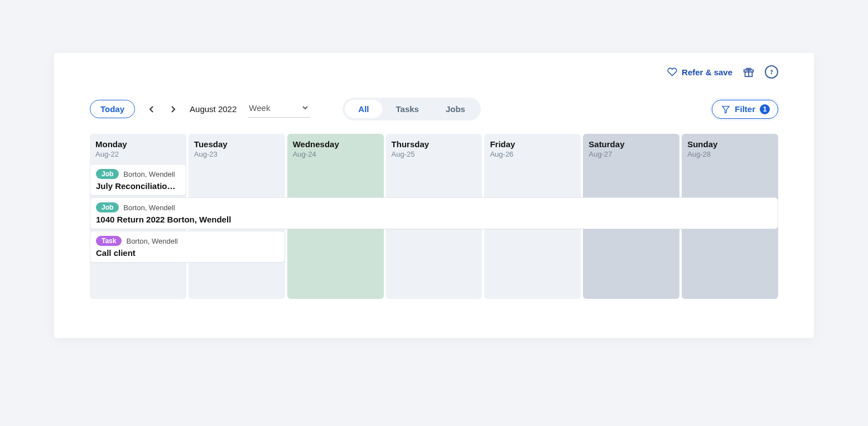  I want to click on topbar: Refer & save, so click(723, 72).